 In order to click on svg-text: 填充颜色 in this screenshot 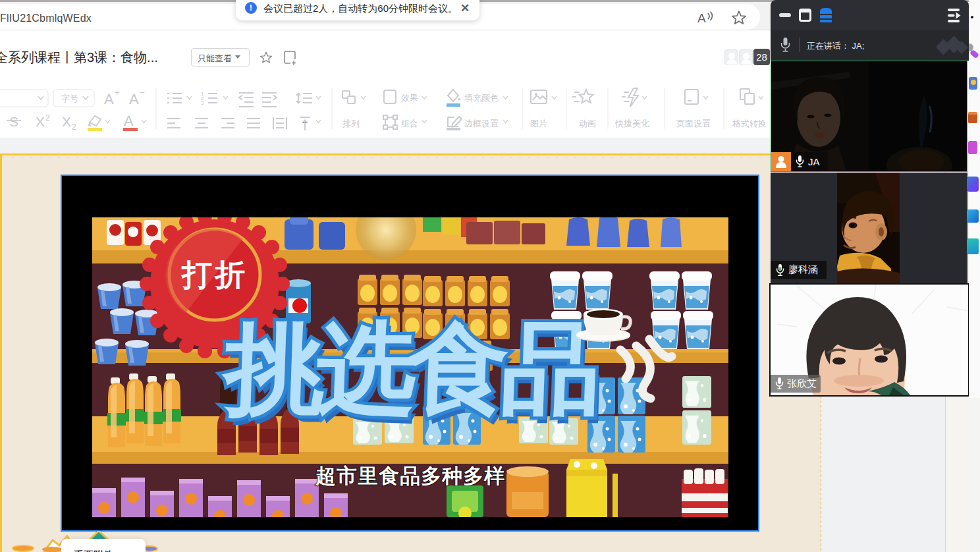, I will do `click(481, 97)`.